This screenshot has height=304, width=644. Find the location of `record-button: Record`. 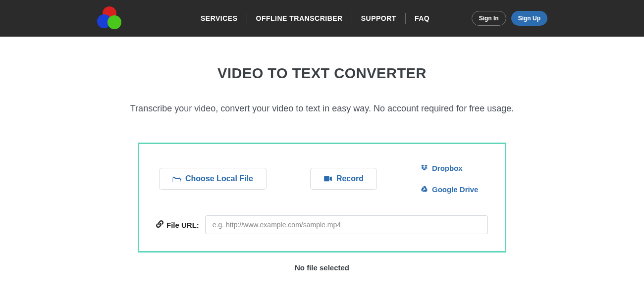

record-button: Record is located at coordinates (344, 179).